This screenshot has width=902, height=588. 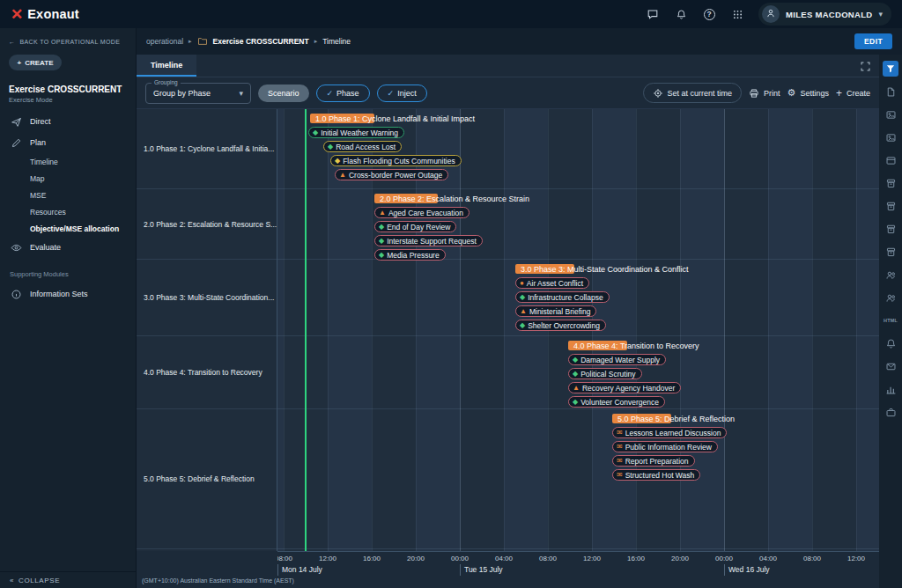 What do you see at coordinates (484, 570) in the screenshot?
I see `axis-day-label: Tue 15 July` at bounding box center [484, 570].